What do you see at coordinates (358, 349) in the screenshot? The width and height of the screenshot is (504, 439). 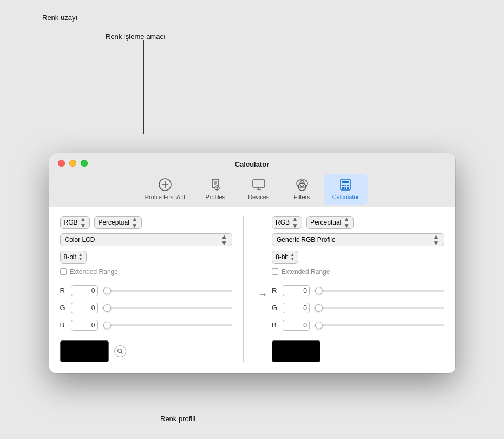 I see `right-bottom-row` at bounding box center [358, 349].